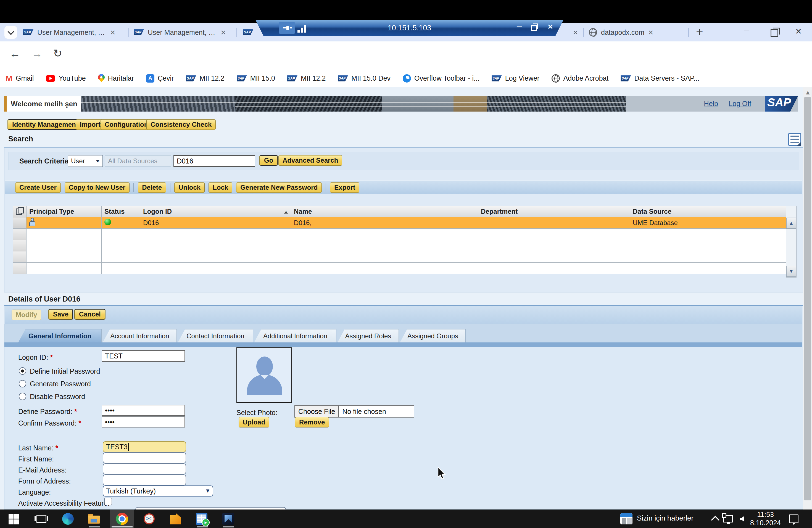 The height and width of the screenshot is (528, 812). I want to click on col-status: Status, so click(121, 211).